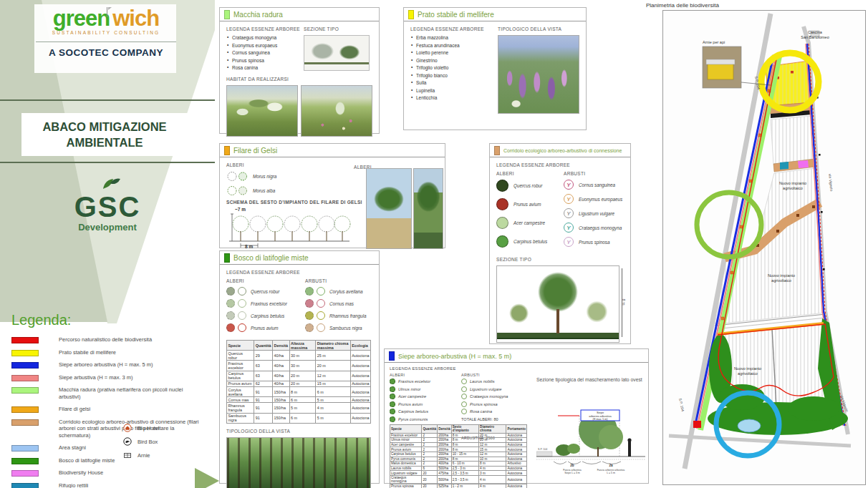  What do you see at coordinates (494, 411) in the screenshot?
I see `species-item: Rosa canina` at bounding box center [494, 411].